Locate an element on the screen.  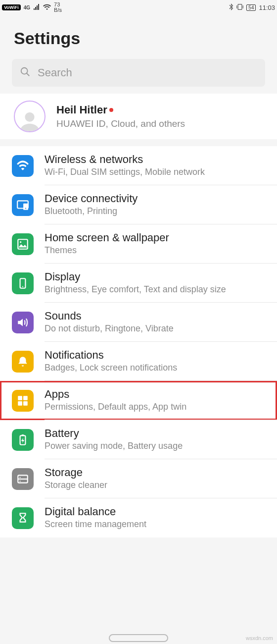
row-subtitle: Bluetooth, Printing is located at coordinates (158, 211).